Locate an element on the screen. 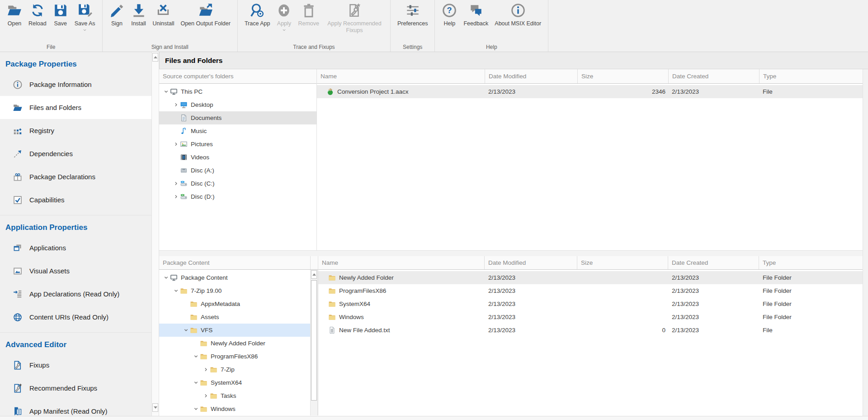 This screenshot has width=868, height=420. uninstall-button: Uninstall is located at coordinates (164, 14).